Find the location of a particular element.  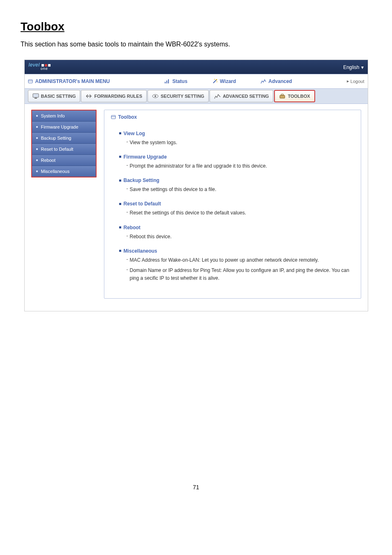

feature-desc: Reset the settings of this device to the… is located at coordinates (242, 213).